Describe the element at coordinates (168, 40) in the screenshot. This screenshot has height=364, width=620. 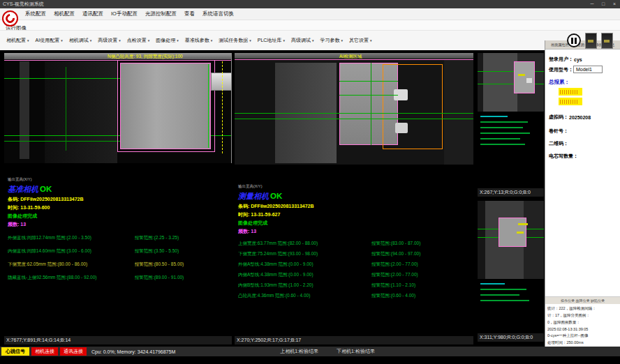
I see `toolbar-image-process: 图像处理` at that location.